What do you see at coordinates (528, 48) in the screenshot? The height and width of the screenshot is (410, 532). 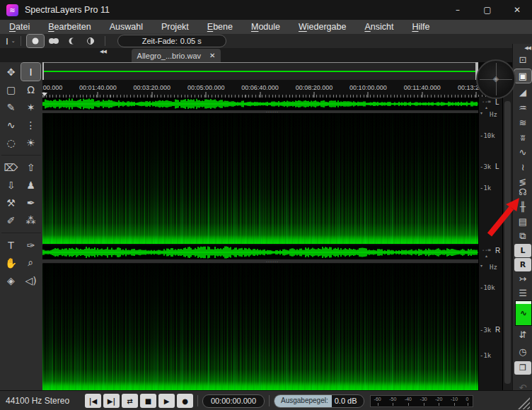 I see `collapse-panels-icon: ◀◀` at bounding box center [528, 48].